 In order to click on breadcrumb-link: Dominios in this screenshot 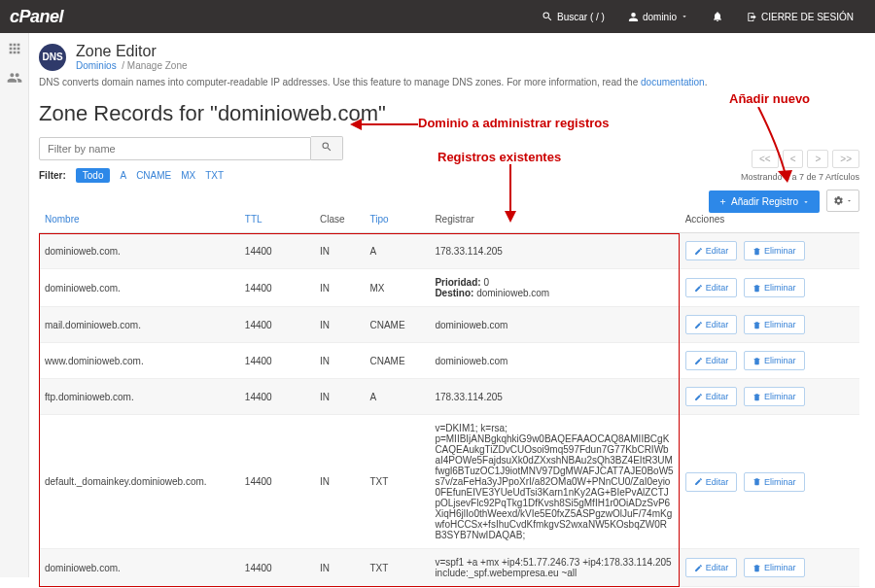, I will do `click(96, 66)`.